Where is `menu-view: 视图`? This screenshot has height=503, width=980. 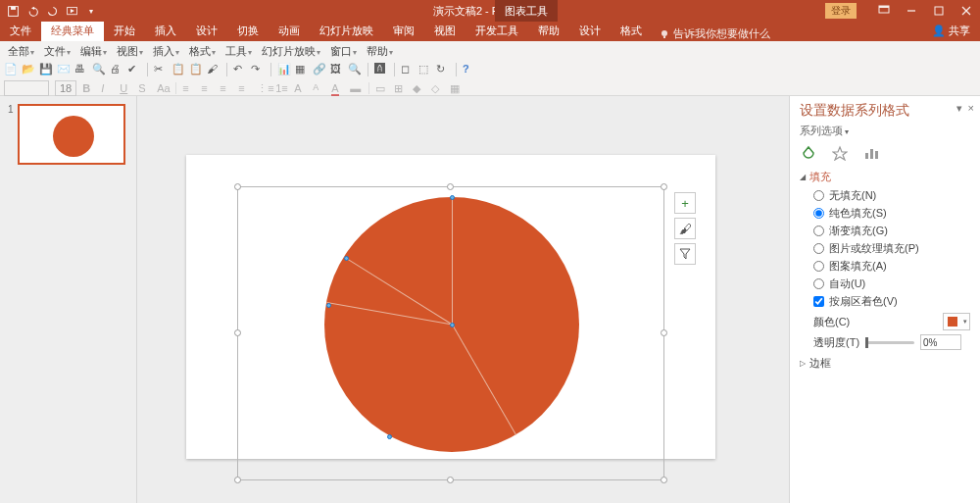
menu-view: 视图 is located at coordinates (129, 51).